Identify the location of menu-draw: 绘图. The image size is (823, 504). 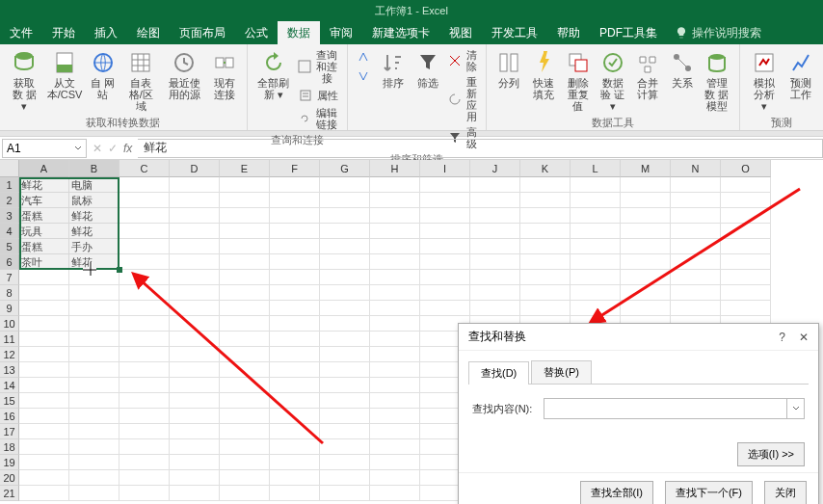
(148, 33).